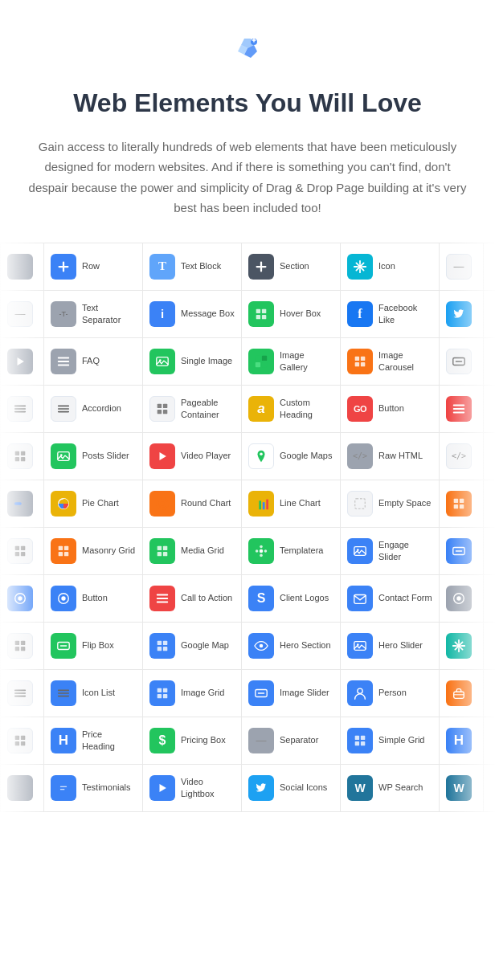  I want to click on video-lightbox-icon, so click(162, 788).